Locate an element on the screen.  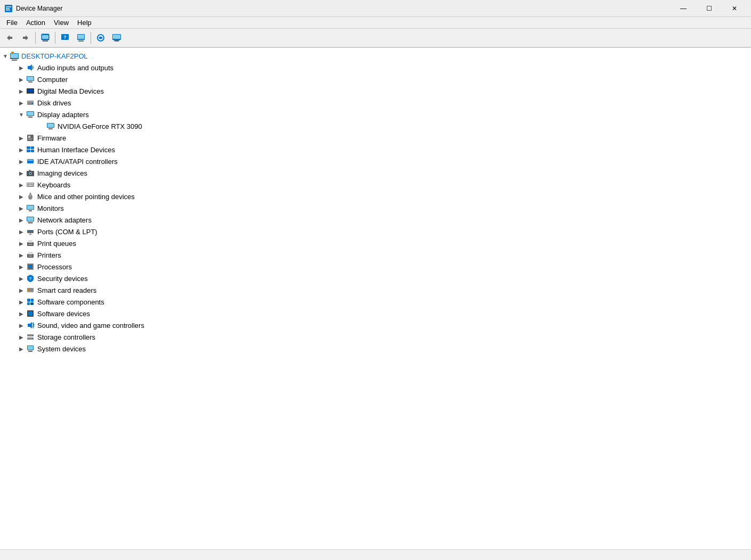
computer-icon is located at coordinates (117, 38).